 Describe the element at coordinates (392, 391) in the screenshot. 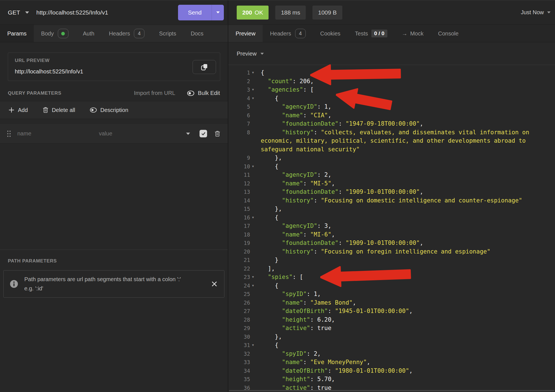

I see `horizontal-scrollbar` at that location.